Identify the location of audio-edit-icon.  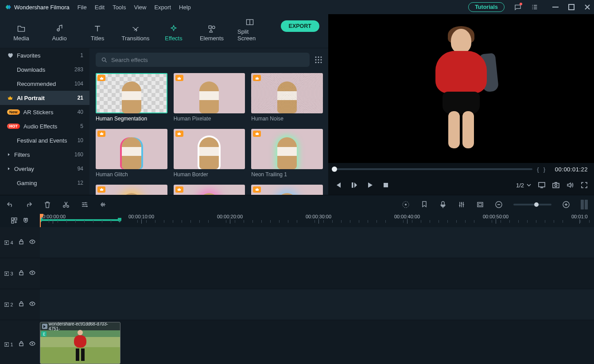
(103, 205).